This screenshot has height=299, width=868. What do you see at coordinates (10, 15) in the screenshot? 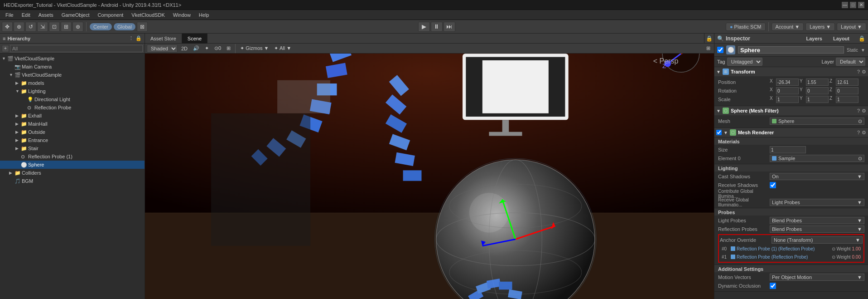
I see `menu-file: File` at bounding box center [10, 15].